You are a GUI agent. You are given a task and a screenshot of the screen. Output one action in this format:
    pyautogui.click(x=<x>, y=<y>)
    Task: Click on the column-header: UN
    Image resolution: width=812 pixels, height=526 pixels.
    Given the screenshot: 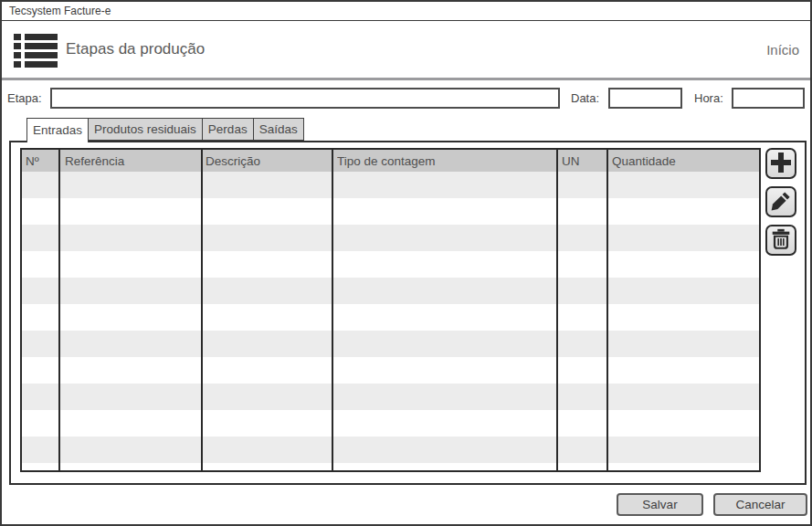 What is the action you would take?
    pyautogui.click(x=583, y=161)
    